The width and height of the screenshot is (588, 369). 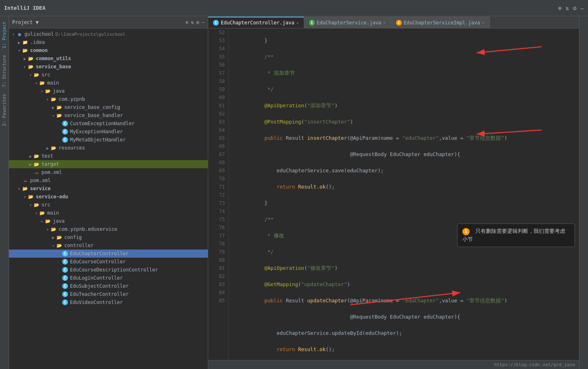 I want to click on tab-edu-chapter-service-impl: C EduChapterServiceImpl.java ✕, so click(x=441, y=22).